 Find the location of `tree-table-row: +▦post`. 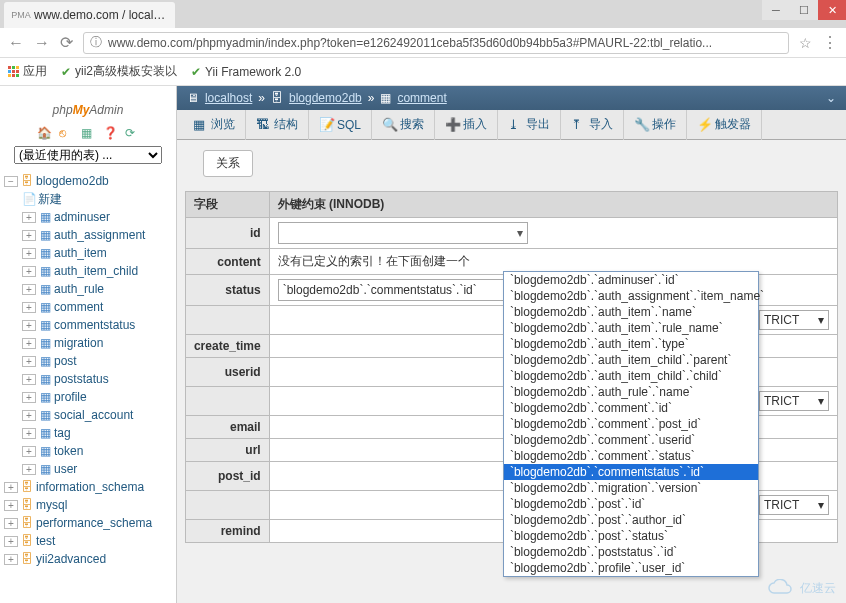

tree-table-row: +▦post is located at coordinates (90, 361).